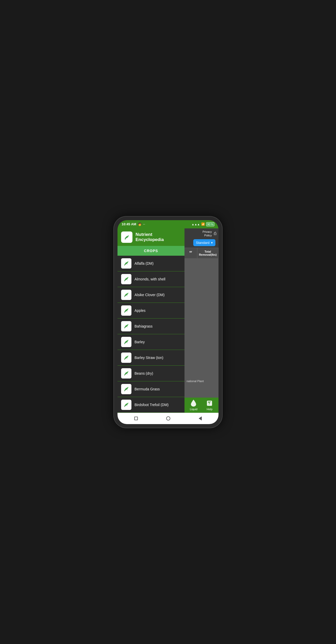 The height and width of the screenshot is (644, 336). I want to click on drawer-header: Nutrient Encyclopedia, so click(151, 237).